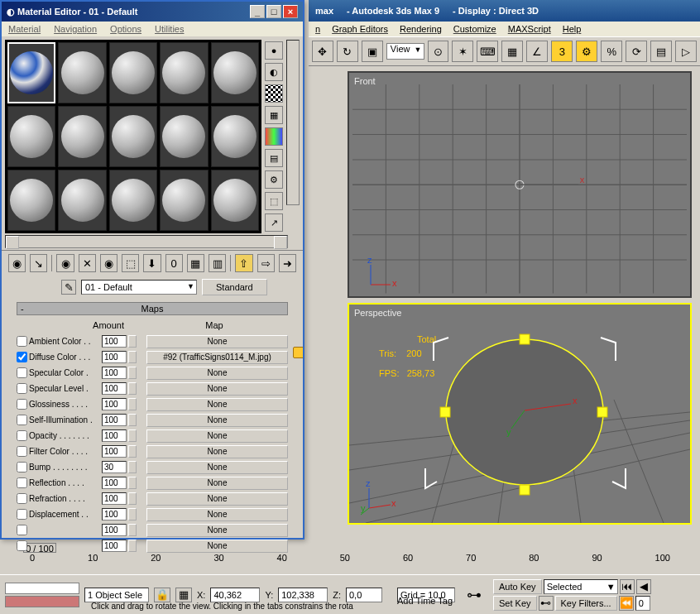  What do you see at coordinates (463, 51) in the screenshot?
I see `select-manip-icon: ✶` at bounding box center [463, 51].